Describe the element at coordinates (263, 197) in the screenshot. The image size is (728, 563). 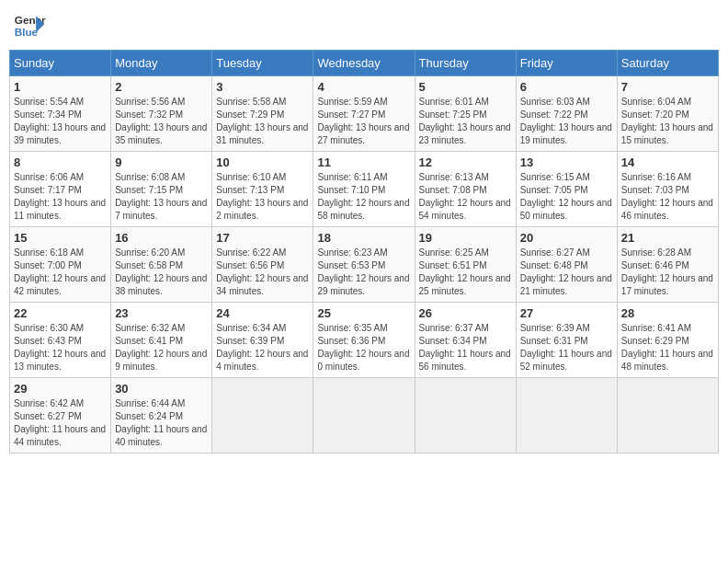
I see `day-info: Sunrise: 6:10 AMSunset: 7:13 PMDaylight:…` at that location.